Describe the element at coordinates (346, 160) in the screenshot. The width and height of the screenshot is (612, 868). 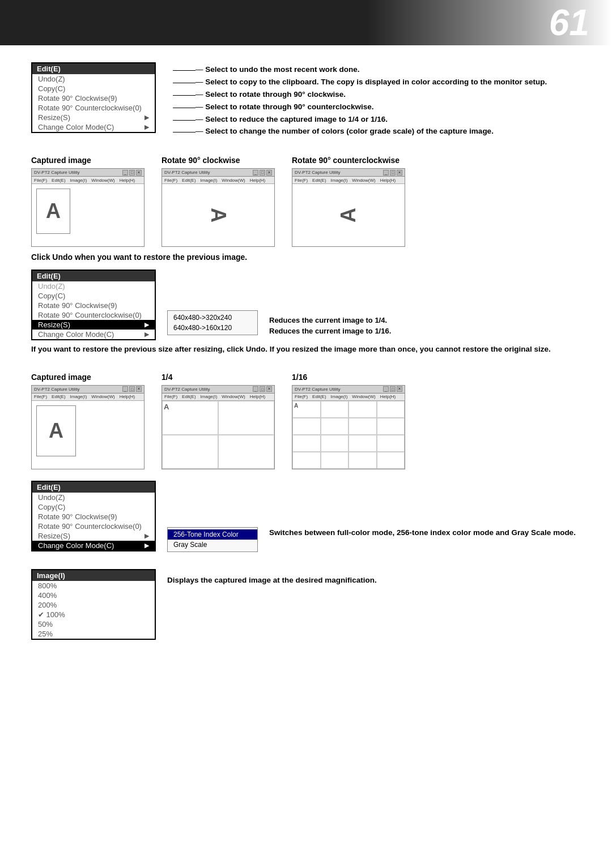
I see `rotate-ccw-label: Rotate 90° counterclockwise` at that location.